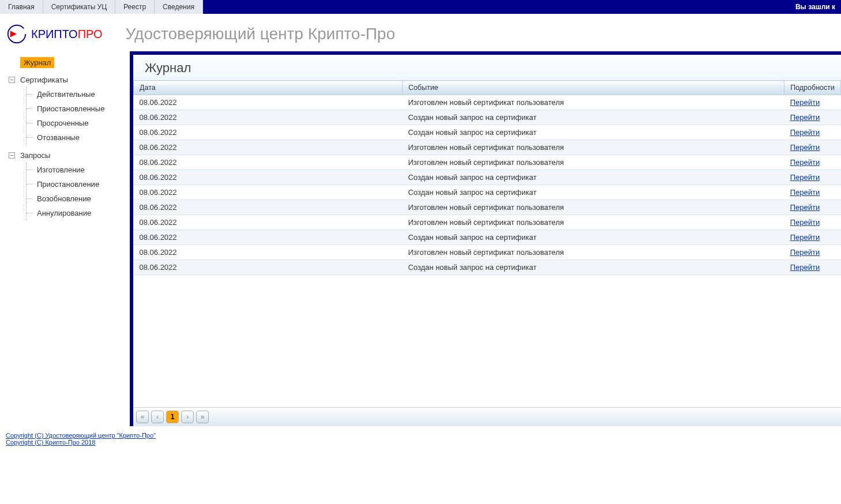  What do you see at coordinates (65, 239) in the screenshot?
I see `sidebar: Журнал − Сертификаты ДействительныеПриос…` at bounding box center [65, 239].